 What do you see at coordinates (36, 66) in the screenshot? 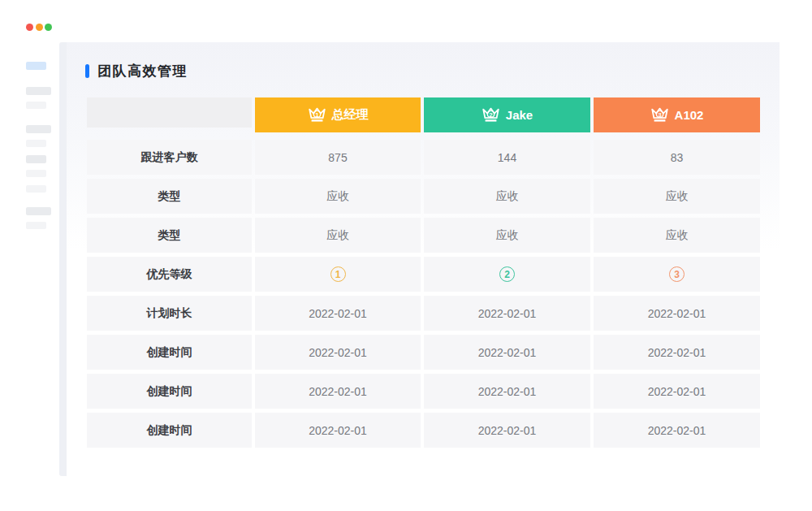
I see `sidebar-item-active-skeleton` at bounding box center [36, 66].